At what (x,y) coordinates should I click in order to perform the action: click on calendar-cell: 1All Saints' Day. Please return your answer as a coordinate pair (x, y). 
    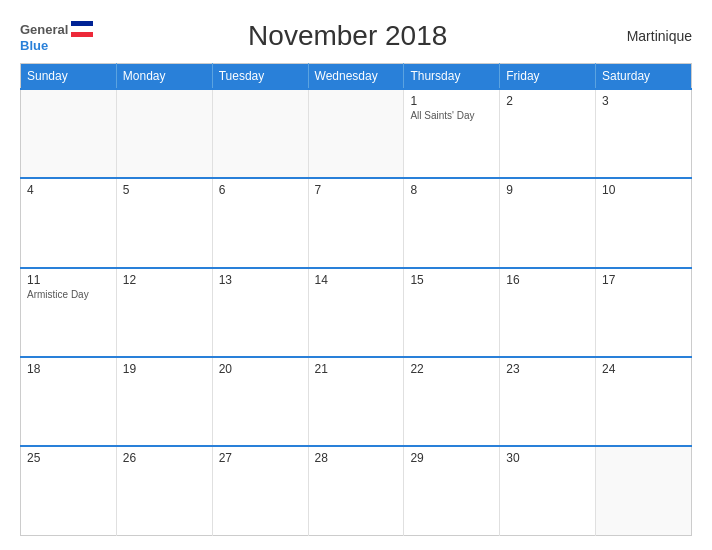
    Looking at the image, I should click on (452, 134).